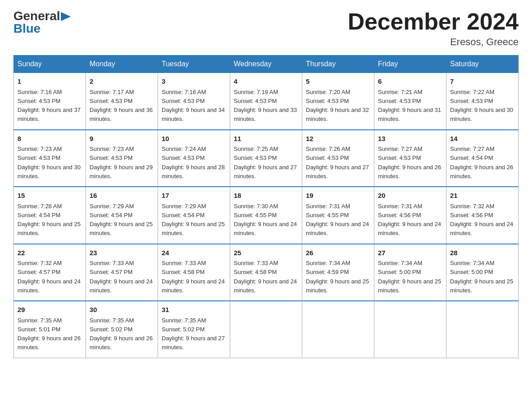 The width and height of the screenshot is (532, 411). I want to click on calendar-week-row: 8 Sunrise: 7:23 AMSunset: 4:53 PMDayligh…, so click(266, 158).